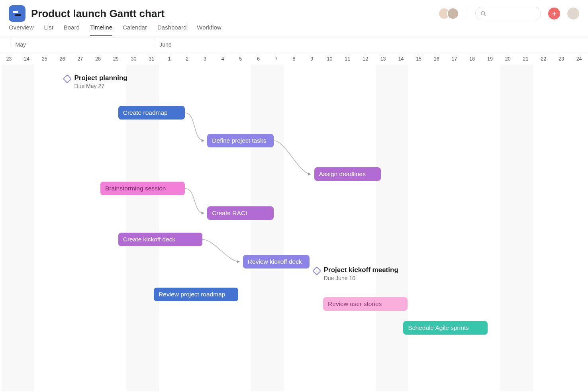  What do you see at coordinates (192, 294) in the screenshot?
I see `task-label: Review project roadmap` at bounding box center [192, 294].